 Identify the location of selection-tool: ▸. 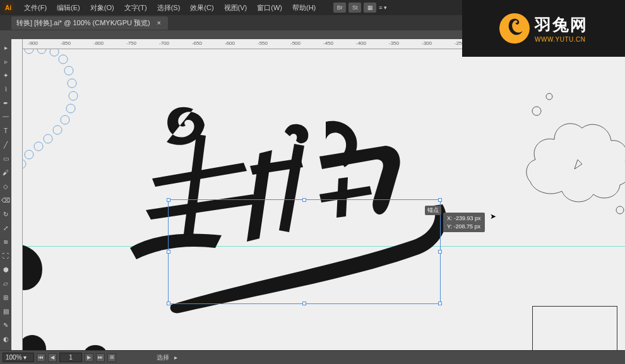
(6, 47).